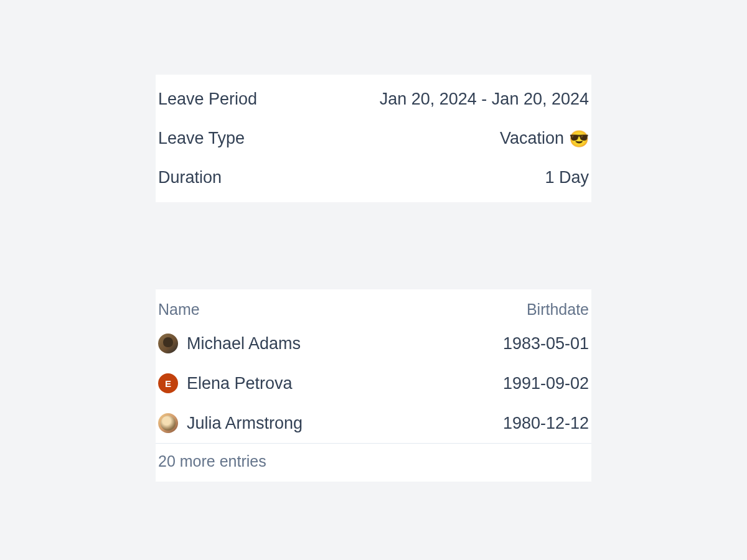  I want to click on leave-period-row: Leave Period Jan 20, 2024 - Jan 20, 2024, so click(374, 100).